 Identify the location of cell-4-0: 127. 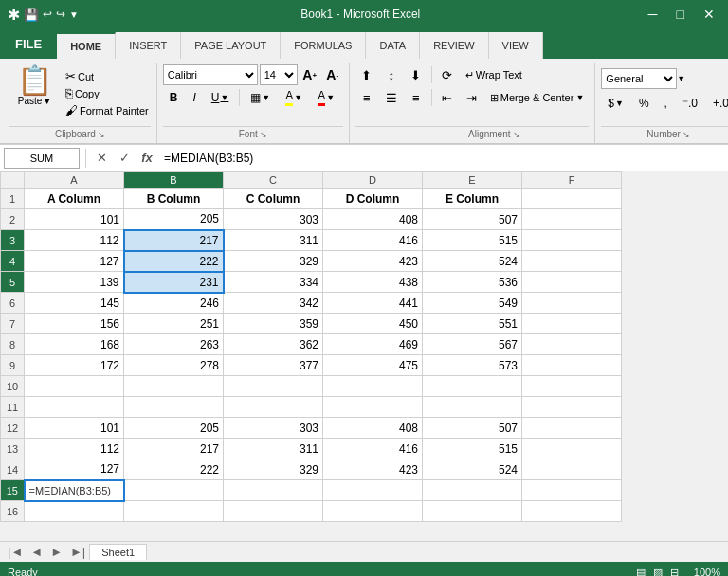
(74, 261).